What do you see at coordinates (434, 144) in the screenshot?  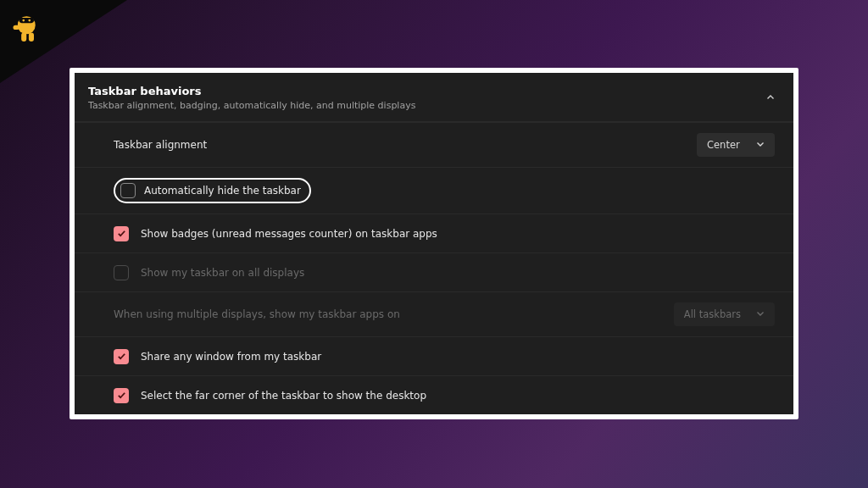 I see `taskbar-alignment-row: Taskbar alignment Center` at bounding box center [434, 144].